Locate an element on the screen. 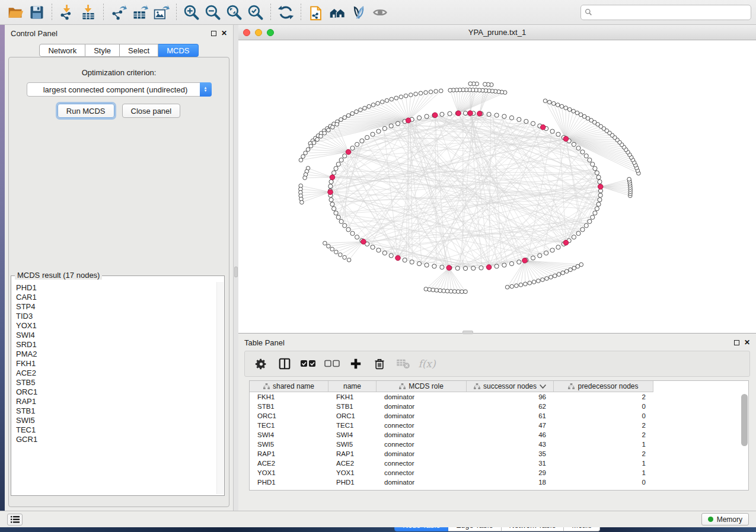 Image resolution: width=756 pixels, height=532 pixels. table-cell: 1 is located at coordinates (604, 444).